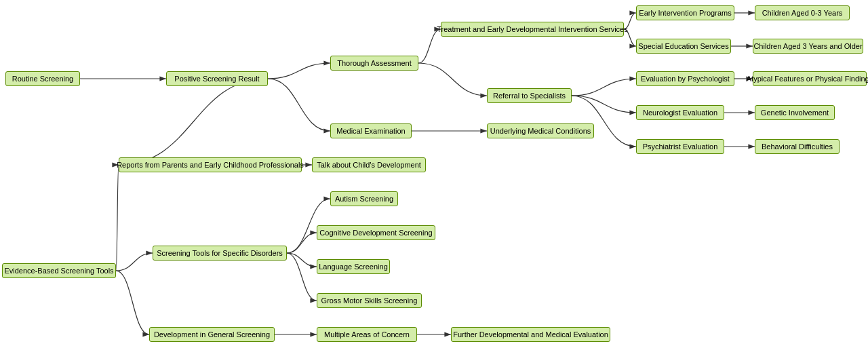 The width and height of the screenshot is (868, 346). What do you see at coordinates (808, 46) in the screenshot?
I see `children-3-older: Children Aged 3 Years and Older` at bounding box center [808, 46].